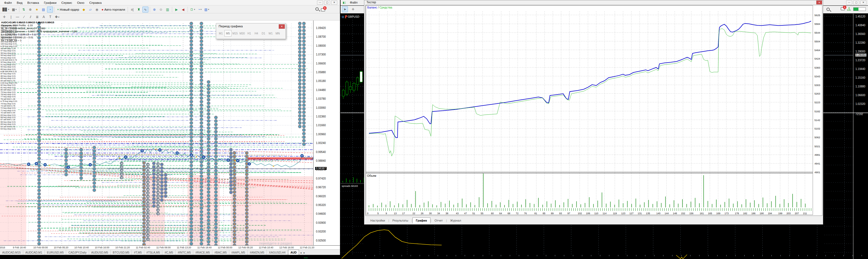 This screenshot has width=868, height=259. What do you see at coordinates (317, 9) in the screenshot?
I see `search-icon` at bounding box center [317, 9].